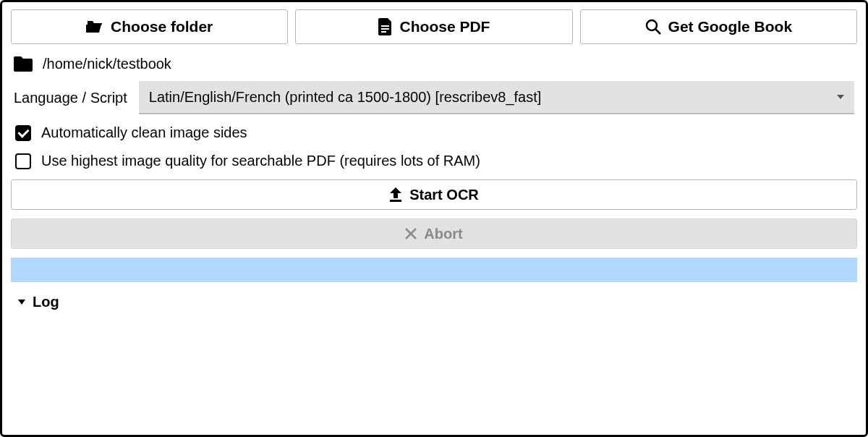 The width and height of the screenshot is (868, 437). Describe the element at coordinates (434, 302) in the screenshot. I see `log-expander: Log` at that location.